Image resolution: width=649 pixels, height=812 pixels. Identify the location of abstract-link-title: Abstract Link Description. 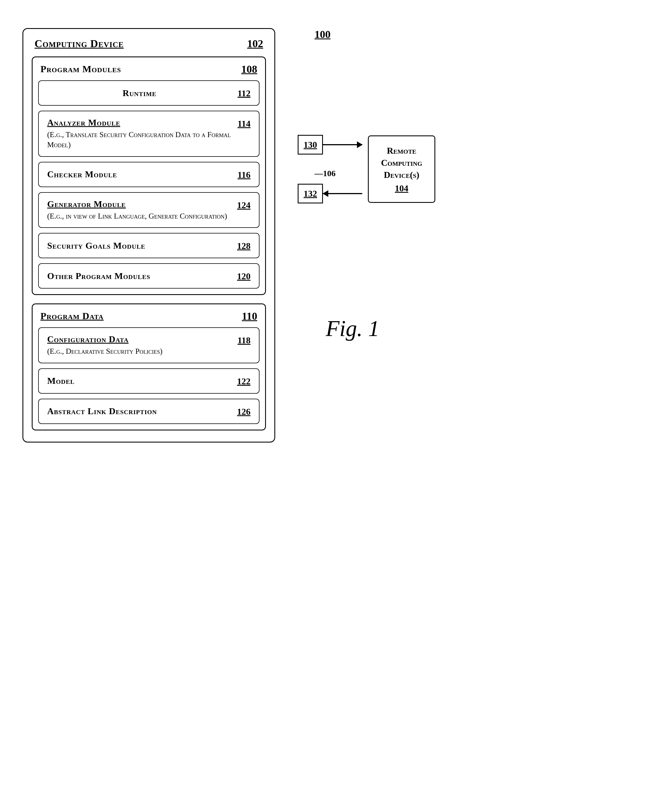
(102, 411).